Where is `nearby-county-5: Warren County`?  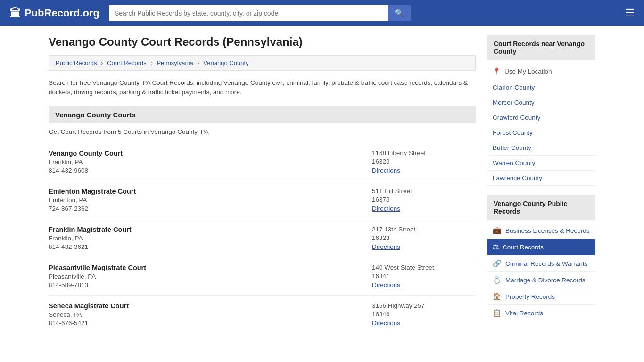
nearby-county-5: Warren County is located at coordinates (541, 163).